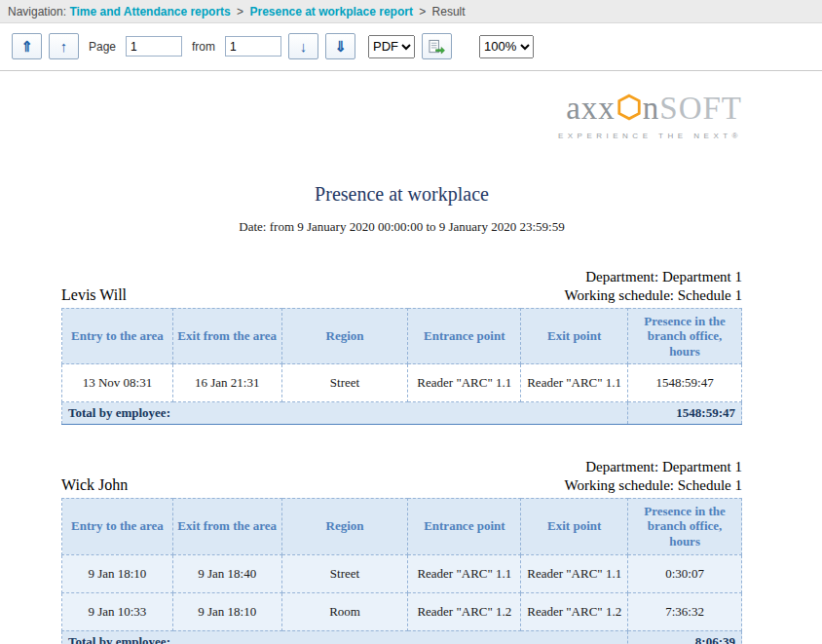 The height and width of the screenshot is (644, 822). Describe the element at coordinates (436, 47) in the screenshot. I see `export-button` at that location.